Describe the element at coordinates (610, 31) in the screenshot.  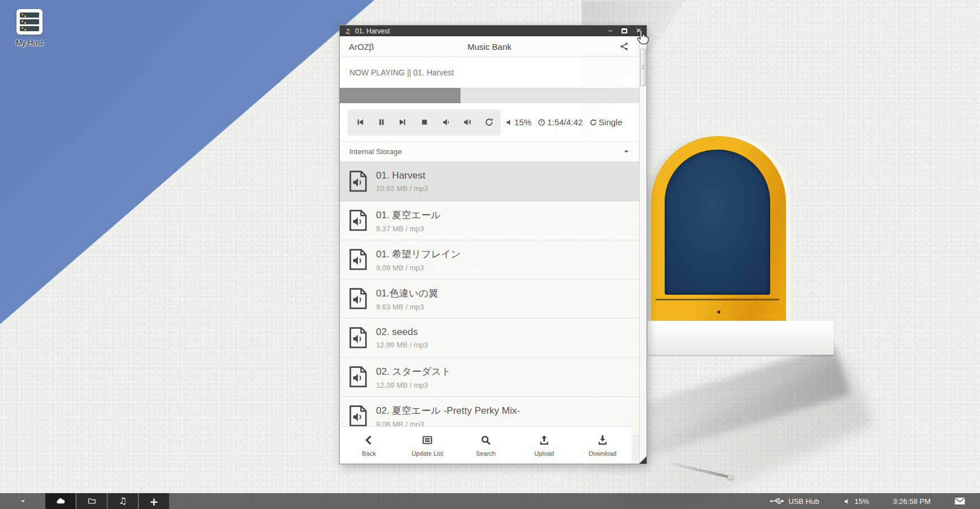
I see `minimize-button: –` at that location.